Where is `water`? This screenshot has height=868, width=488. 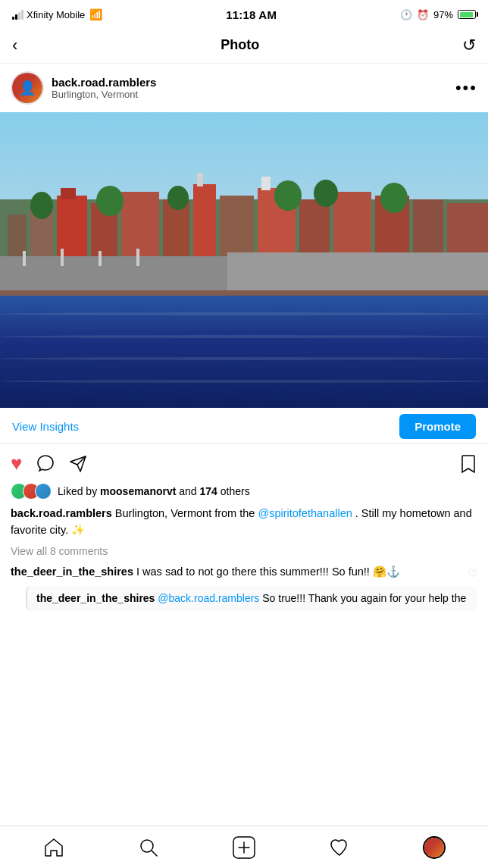 water is located at coordinates (244, 352).